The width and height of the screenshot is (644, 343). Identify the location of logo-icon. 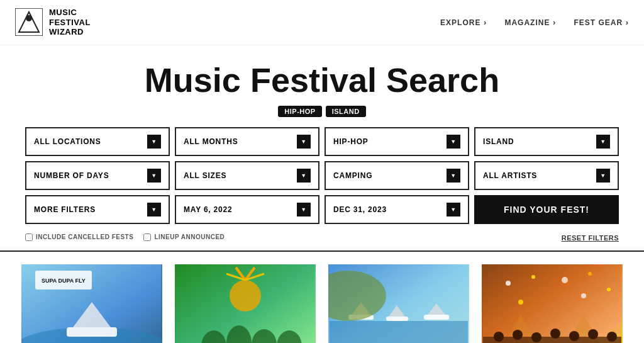
(29, 22).